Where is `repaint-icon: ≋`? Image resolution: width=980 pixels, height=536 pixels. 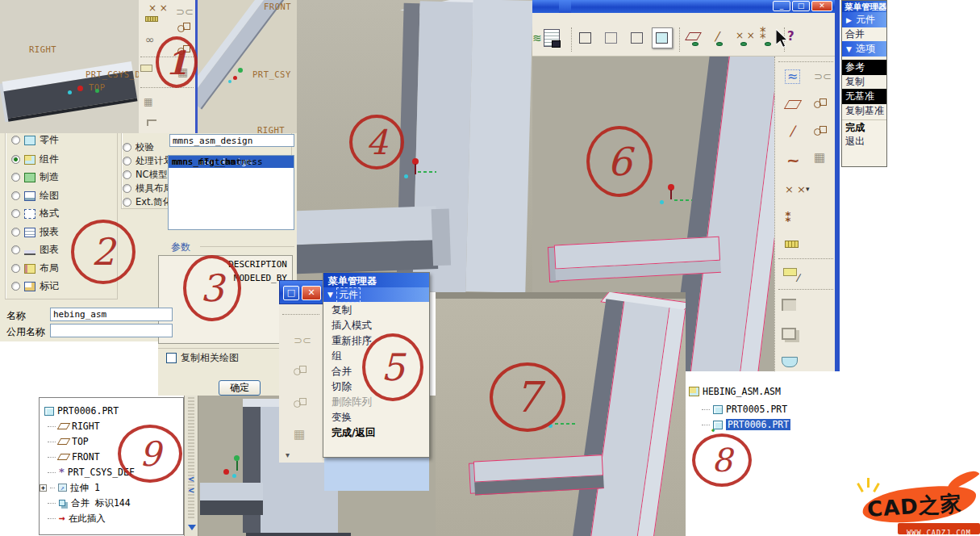
repaint-icon: ≋ is located at coordinates (537, 38).